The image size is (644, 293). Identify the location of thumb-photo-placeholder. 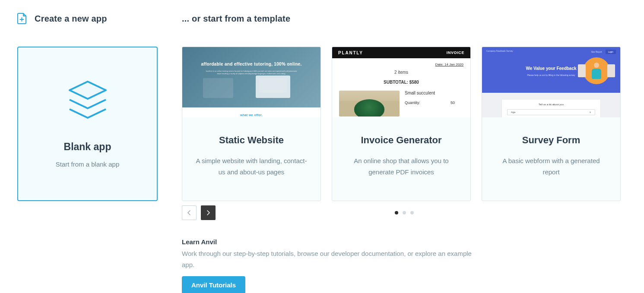
(218, 88).